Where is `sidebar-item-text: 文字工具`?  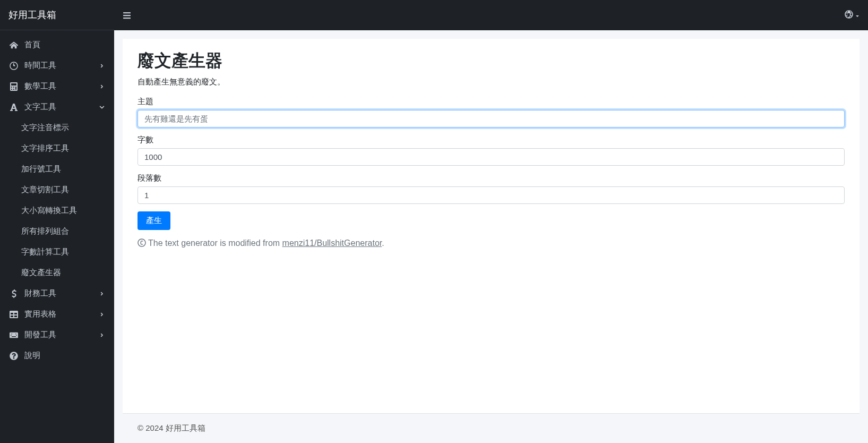
sidebar-item-text: 文字工具 is located at coordinates (57, 107).